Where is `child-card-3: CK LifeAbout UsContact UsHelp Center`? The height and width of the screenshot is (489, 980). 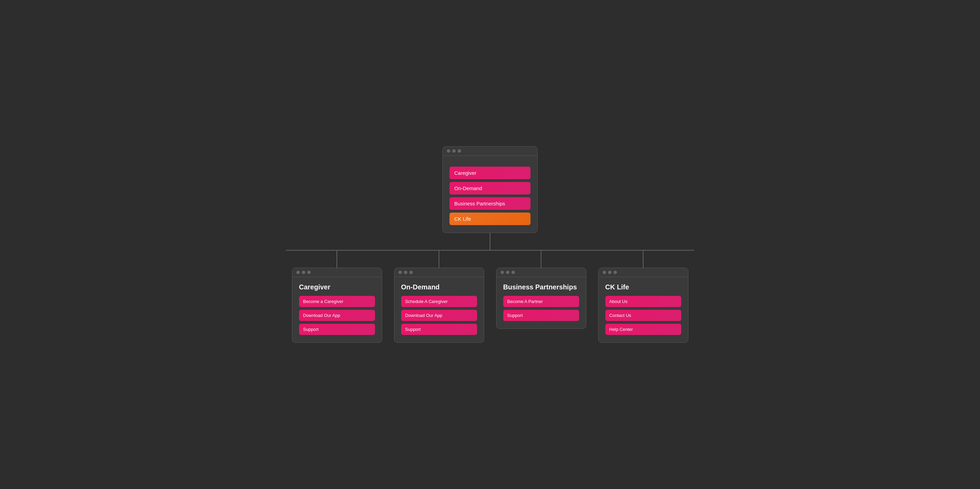 child-card-3: CK LifeAbout UsContact UsHelp Center is located at coordinates (643, 305).